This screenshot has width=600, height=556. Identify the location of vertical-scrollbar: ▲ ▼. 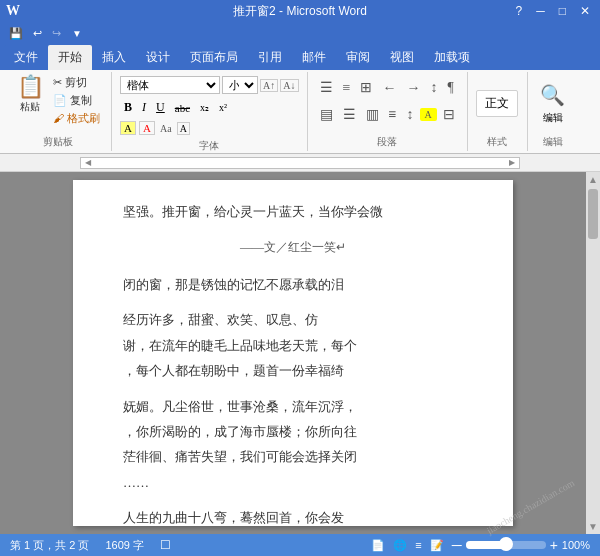
(593, 353).